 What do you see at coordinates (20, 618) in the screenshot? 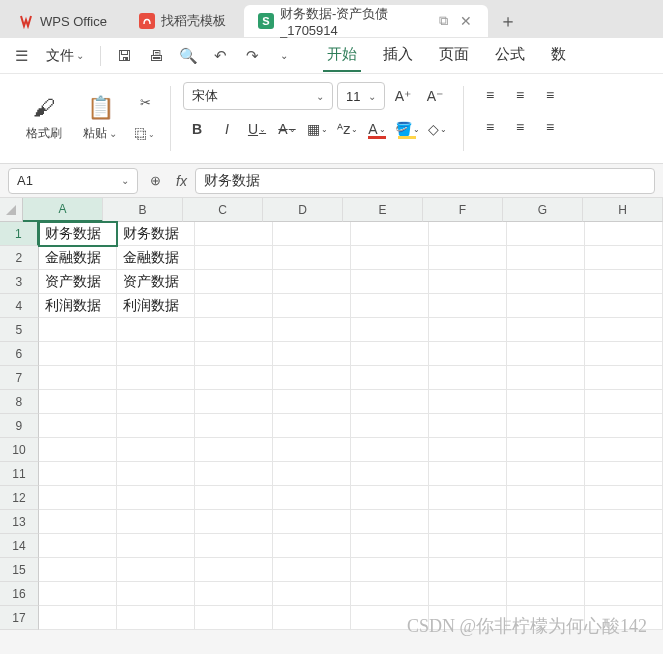
I see `row-header: 17` at bounding box center [20, 618].